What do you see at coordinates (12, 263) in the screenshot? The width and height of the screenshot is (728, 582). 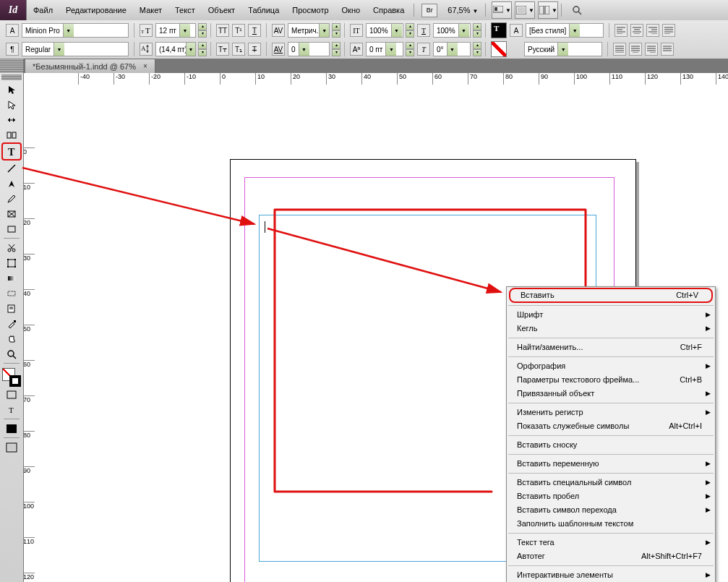 I see `free-transform-tool-icon` at bounding box center [12, 263].